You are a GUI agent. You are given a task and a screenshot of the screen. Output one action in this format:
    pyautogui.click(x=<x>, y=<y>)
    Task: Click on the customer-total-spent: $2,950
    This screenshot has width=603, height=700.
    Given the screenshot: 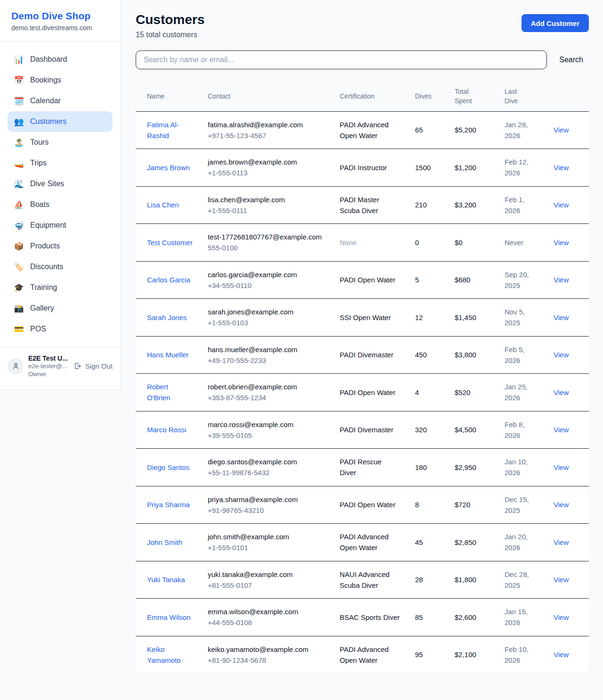 What is the action you would take?
    pyautogui.click(x=465, y=468)
    